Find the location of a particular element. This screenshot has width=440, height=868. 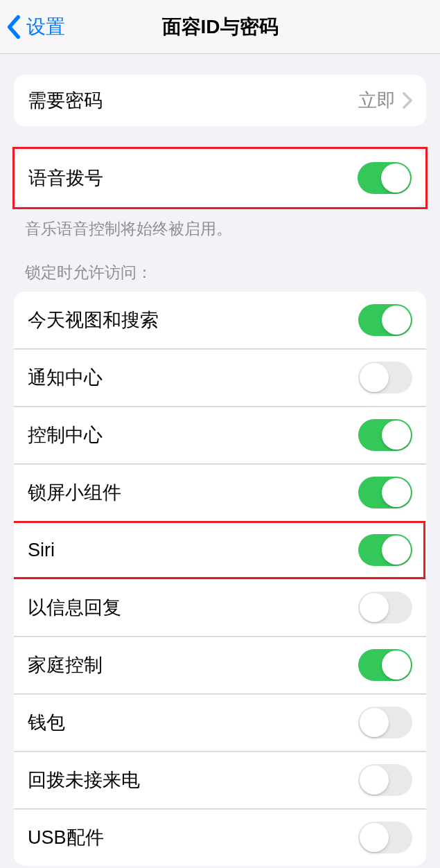

back-label: 设置 is located at coordinates (46, 27).